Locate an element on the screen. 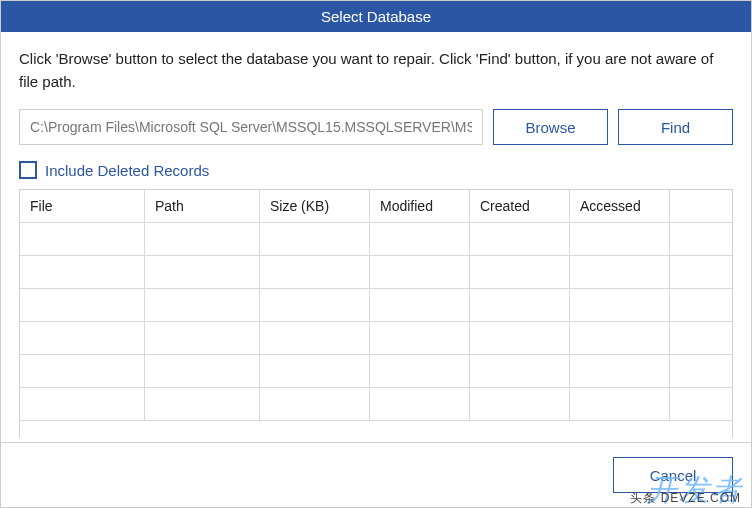  col-header-path: Path is located at coordinates (202, 206).